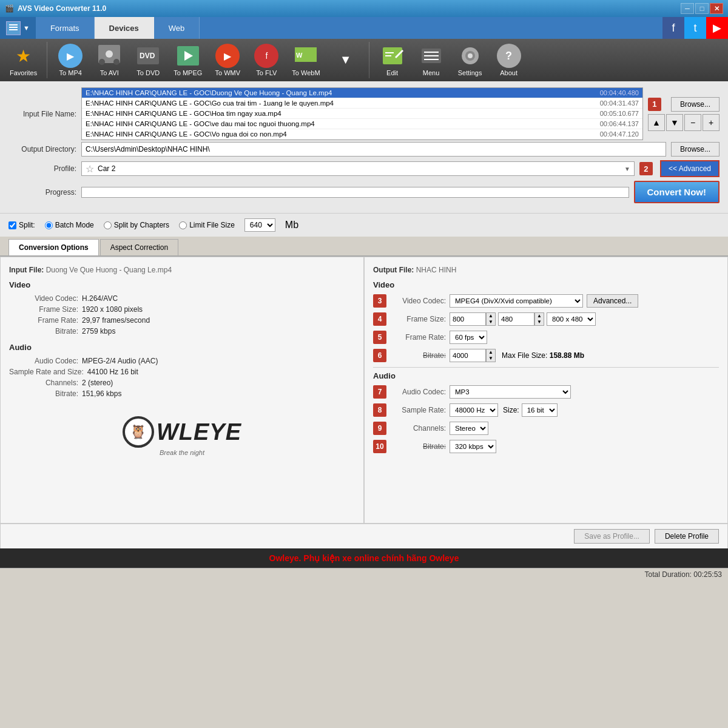 The image size is (728, 728). I want to click on svg-text: W, so click(300, 55).